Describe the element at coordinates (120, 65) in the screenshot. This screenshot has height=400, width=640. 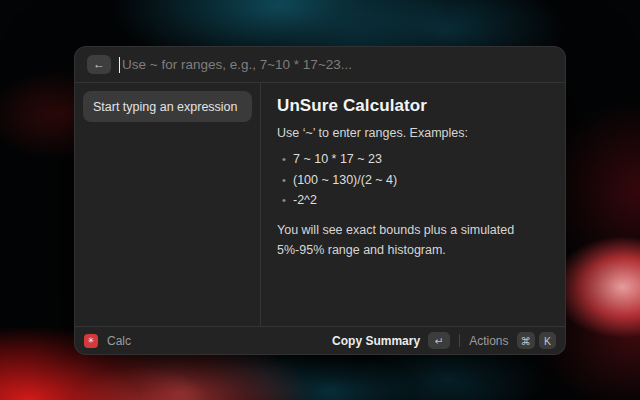
I see `text-caret` at that location.